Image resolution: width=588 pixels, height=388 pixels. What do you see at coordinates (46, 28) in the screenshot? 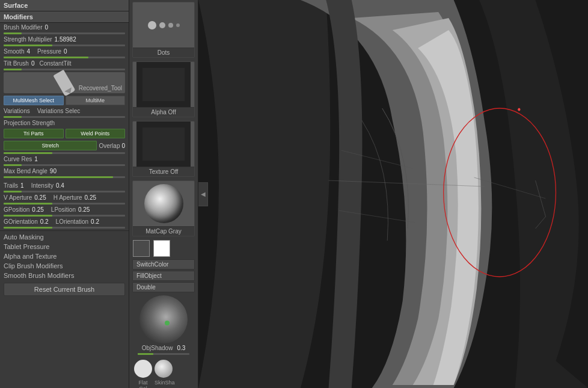
I see `brush-modifier-value: 0` at bounding box center [46, 28].